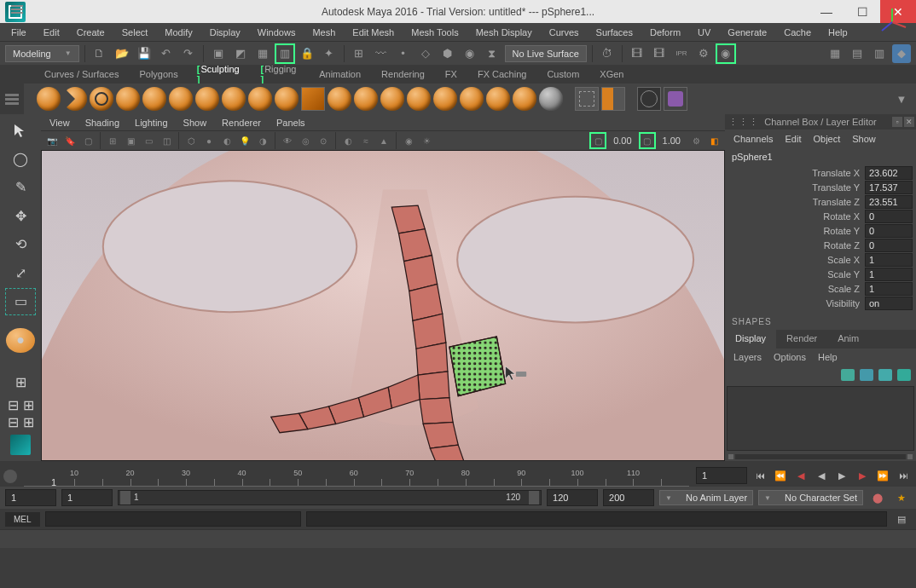 The width and height of the screenshot is (916, 588). I want to click on range-inner-start-input: 1, so click(87, 498).